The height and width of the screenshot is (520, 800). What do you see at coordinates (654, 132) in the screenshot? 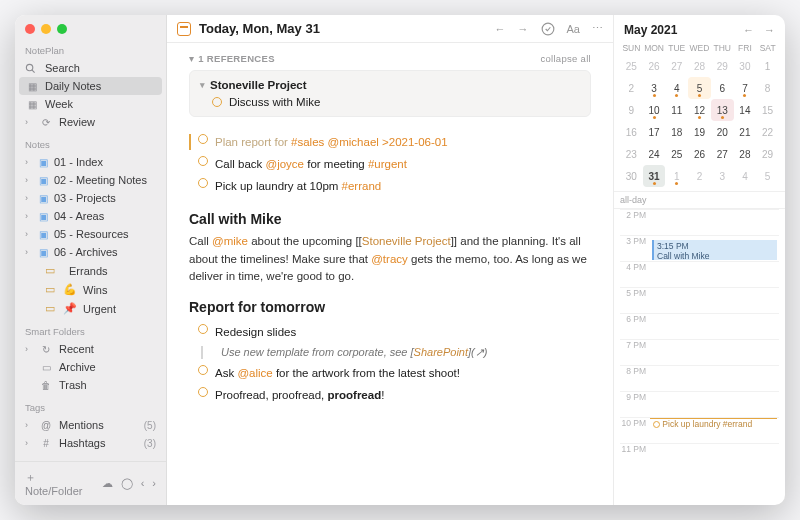
I see `calendar-day: 17` at bounding box center [654, 132].